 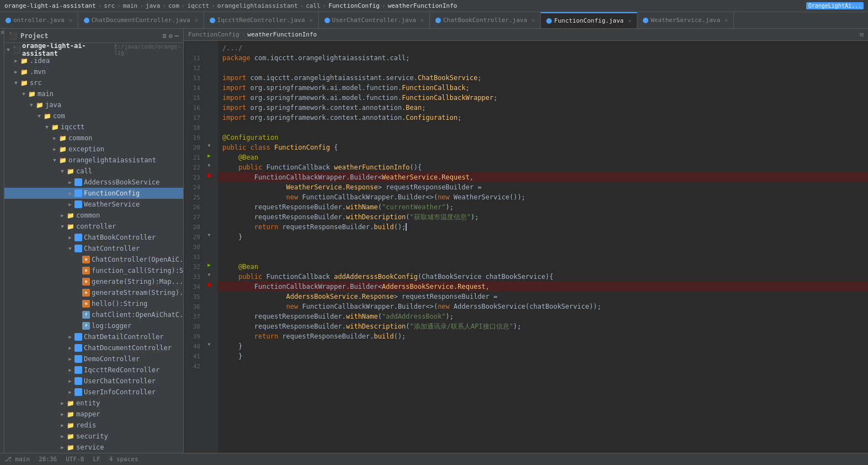 I want to click on tree-arrow-functionconfig: ▶, so click(x=70, y=193).